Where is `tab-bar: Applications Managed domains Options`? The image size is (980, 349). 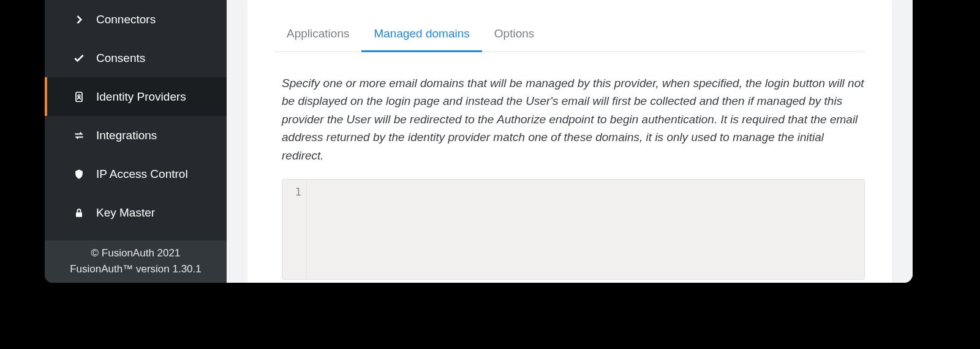 tab-bar: Applications Managed domains Options is located at coordinates (570, 36).